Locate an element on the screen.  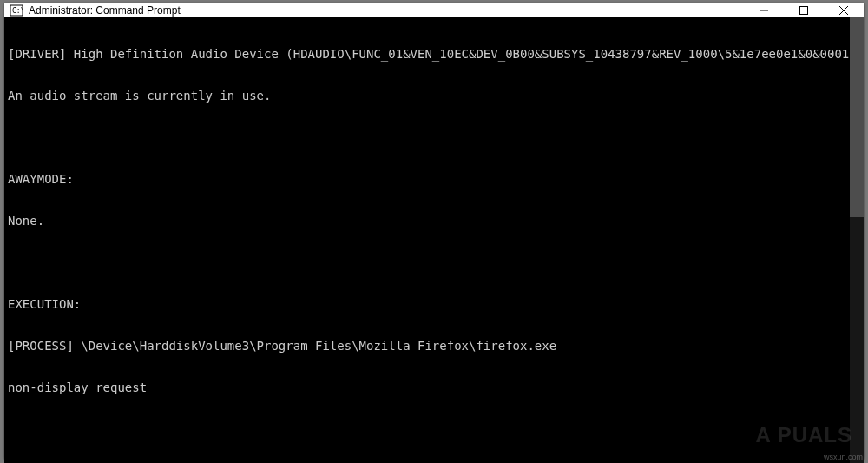
output-line: AWAYMODE: is located at coordinates (427, 179).